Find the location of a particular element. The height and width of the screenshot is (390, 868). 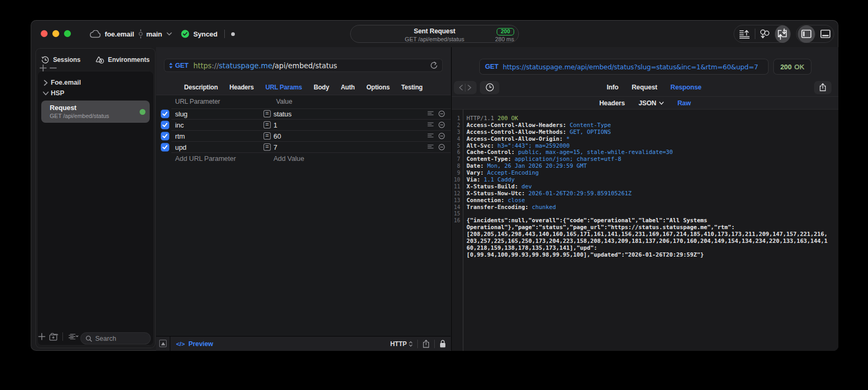

add-value-placeholder: Add Value is located at coordinates (289, 159).